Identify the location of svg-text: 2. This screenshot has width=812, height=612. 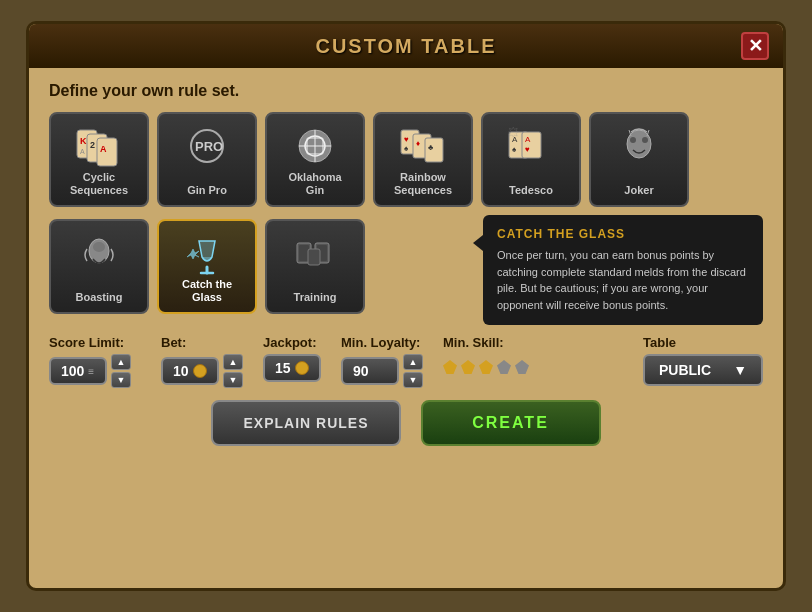
(92, 145).